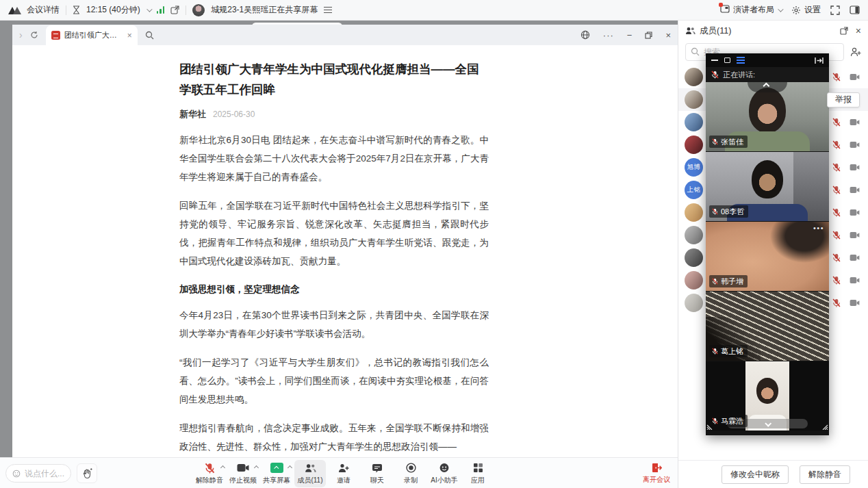 The image size is (868, 488). Describe the element at coordinates (825, 475) in the screenshot. I see `unmute-button: 解除静音` at that location.